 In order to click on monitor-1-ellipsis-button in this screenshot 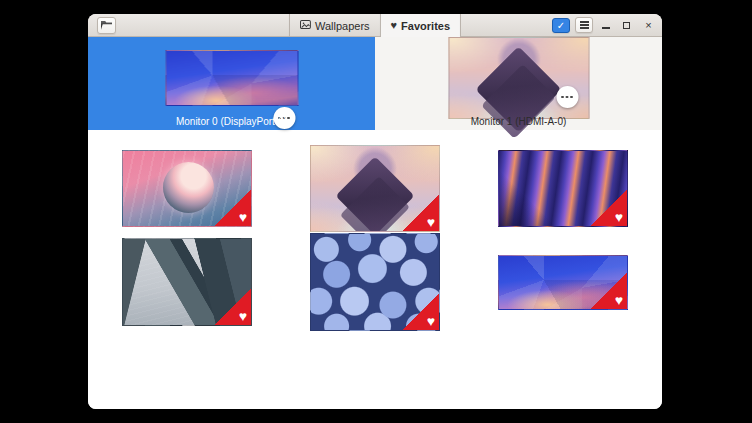, I will do `click(567, 97)`.